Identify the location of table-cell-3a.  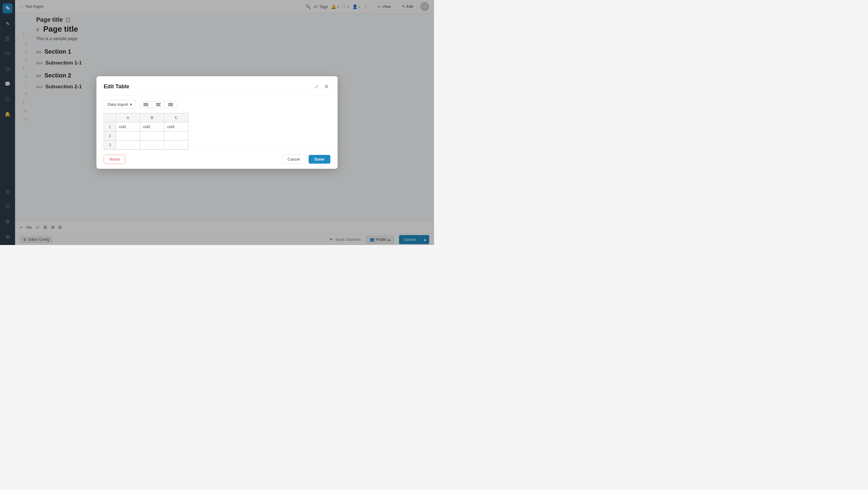
(128, 145).